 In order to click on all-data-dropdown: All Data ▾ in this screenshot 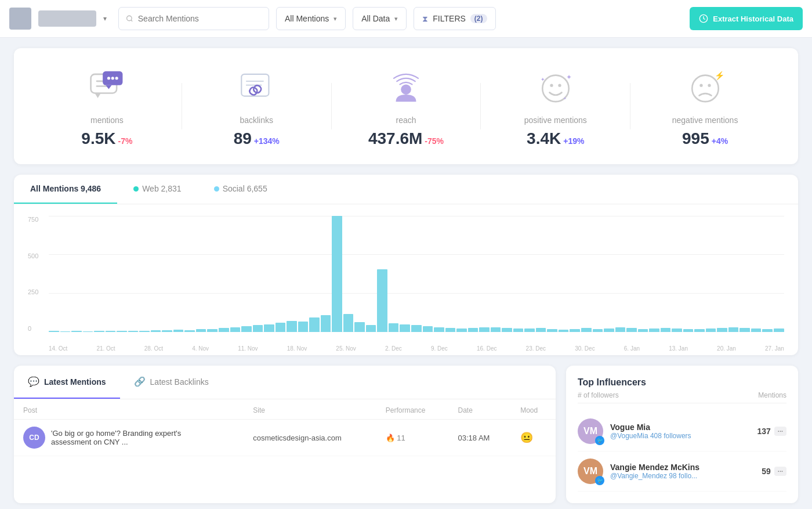, I will do `click(379, 19)`.